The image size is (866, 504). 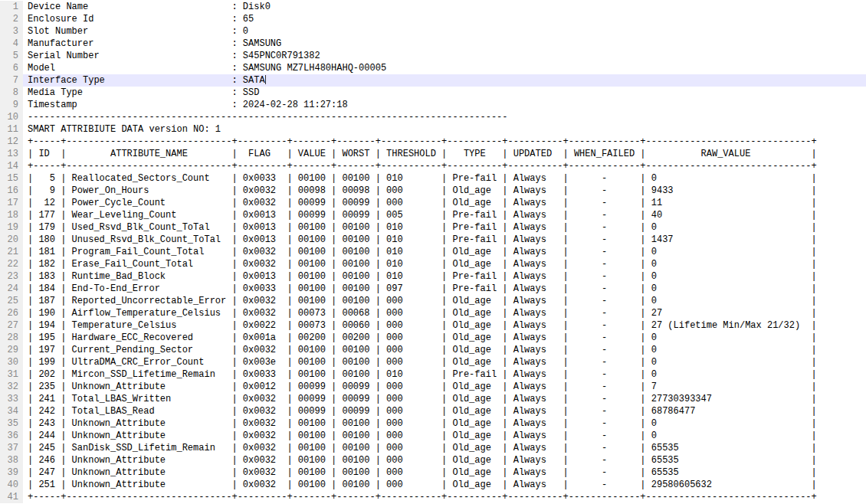 What do you see at coordinates (11, 19) in the screenshot?
I see `line-number: 2` at bounding box center [11, 19].